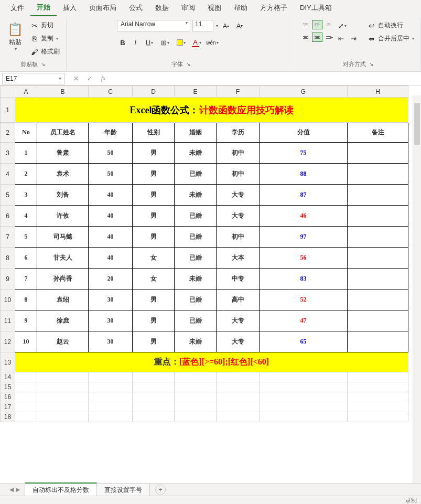  Describe the element at coordinates (111, 92) in the screenshot. I see `column-header: C` at that location.